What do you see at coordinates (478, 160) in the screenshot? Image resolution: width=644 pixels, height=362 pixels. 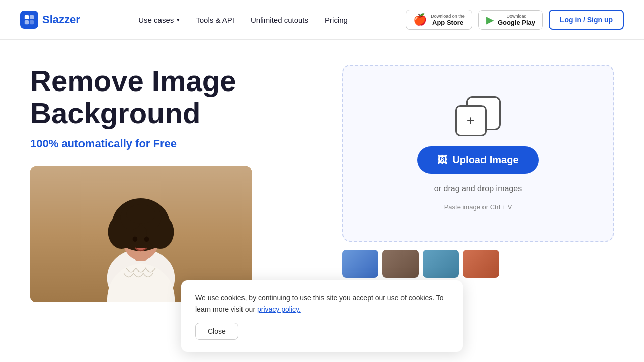 I see `upload-image-button: 🖼 Upload Image` at bounding box center [478, 160].